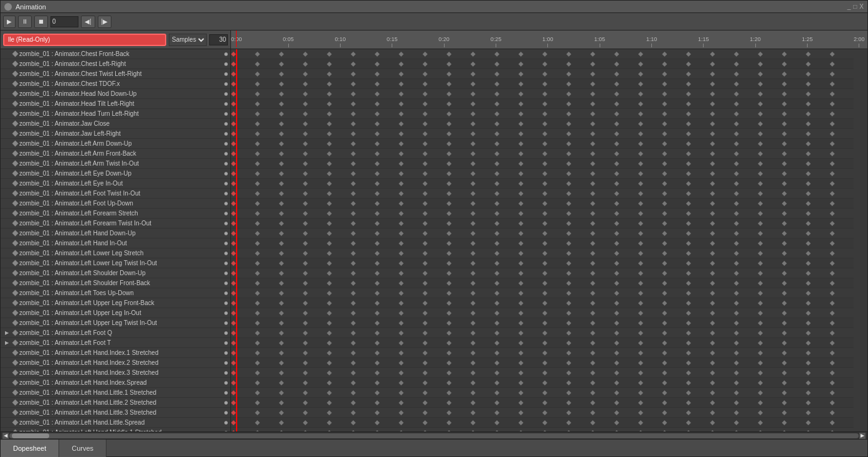 This screenshot has width=868, height=457. What do you see at coordinates (116, 94) in the screenshot?
I see `track-row: zombie_01 : Animator.Head Nod Down-Up` at bounding box center [116, 94].